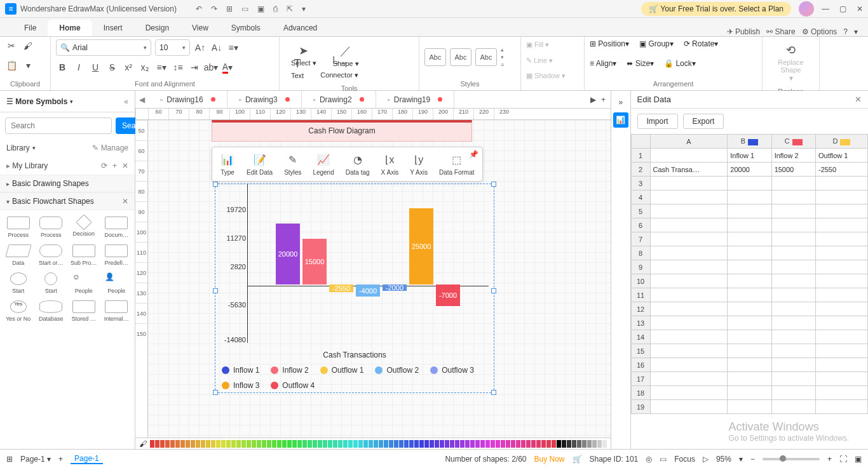  What do you see at coordinates (553, 44) in the screenshot?
I see `fill-button: ▣ Fill ▾` at bounding box center [553, 44].